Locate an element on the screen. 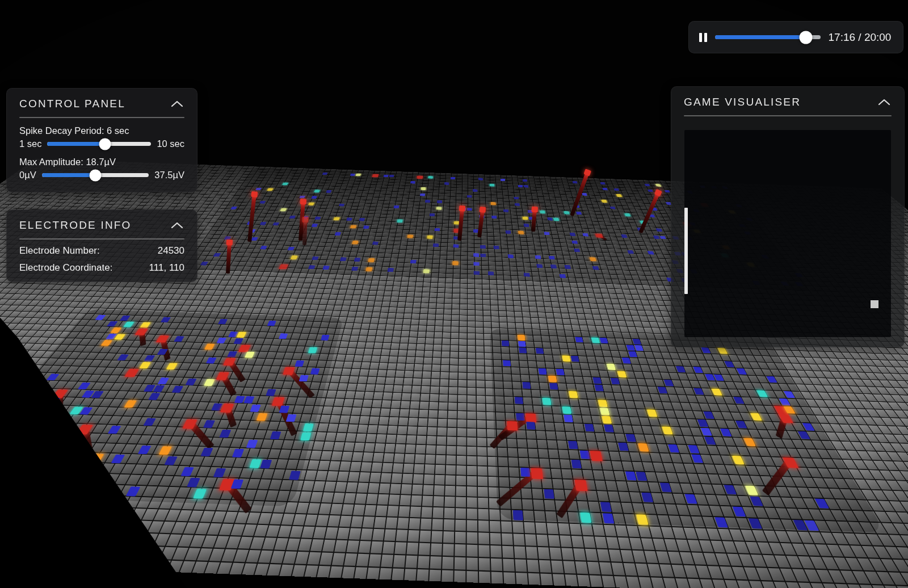  slider-fill is located at coordinates (69, 175).